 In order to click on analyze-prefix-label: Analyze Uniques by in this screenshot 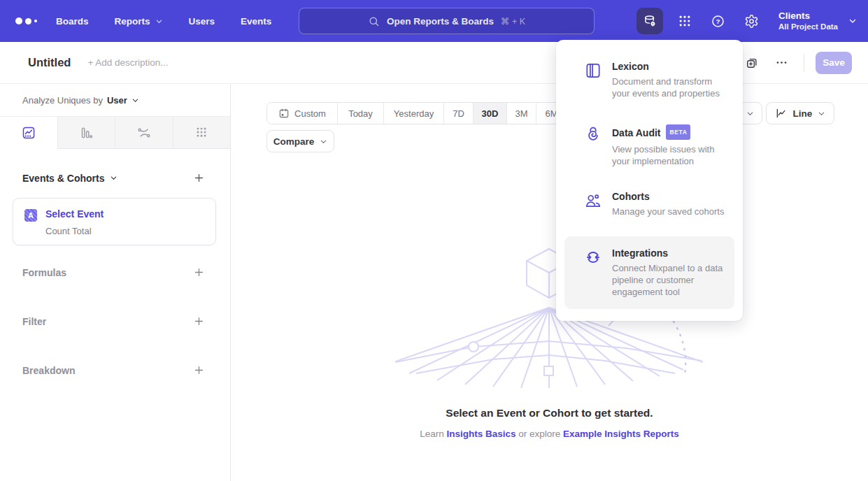, I will do `click(63, 101)`.